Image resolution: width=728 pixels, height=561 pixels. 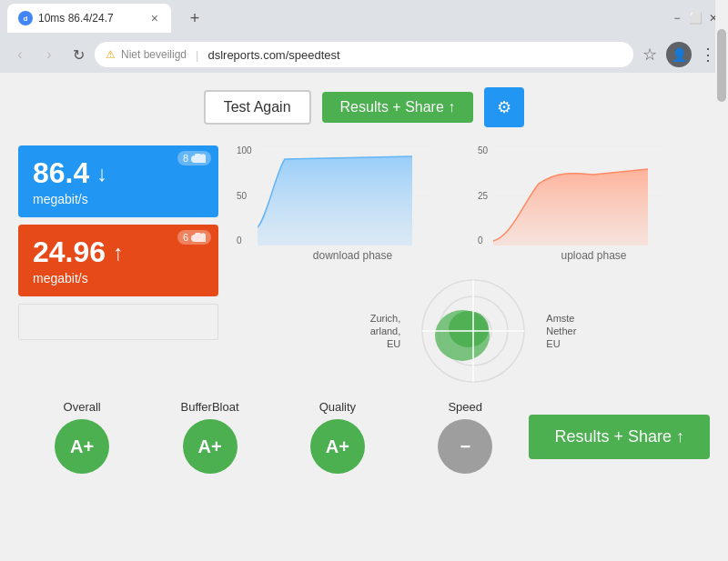 What do you see at coordinates (386, 331) in the screenshot?
I see `bubble-left-label: Zurich, arland, EU` at bounding box center [386, 331].